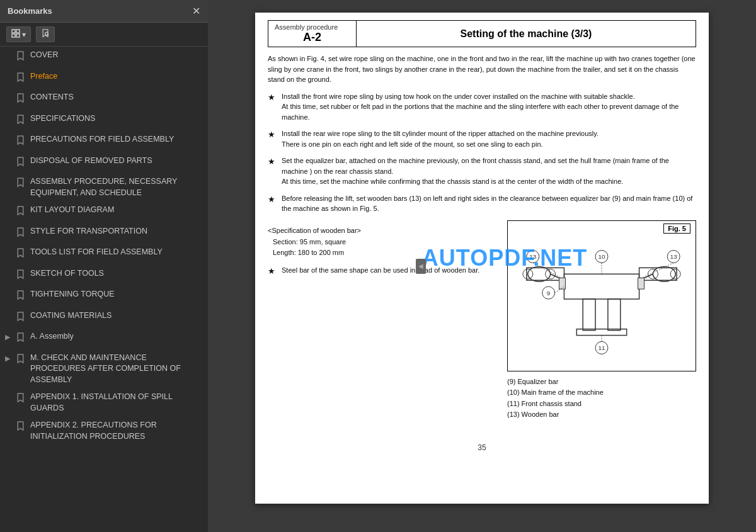 The width and height of the screenshot is (756, 532). Describe the element at coordinates (116, 140) in the screenshot. I see `bookmark-label-precautions: PRECAUTIONS FOR FIELD ASSEMBLY` at that location.